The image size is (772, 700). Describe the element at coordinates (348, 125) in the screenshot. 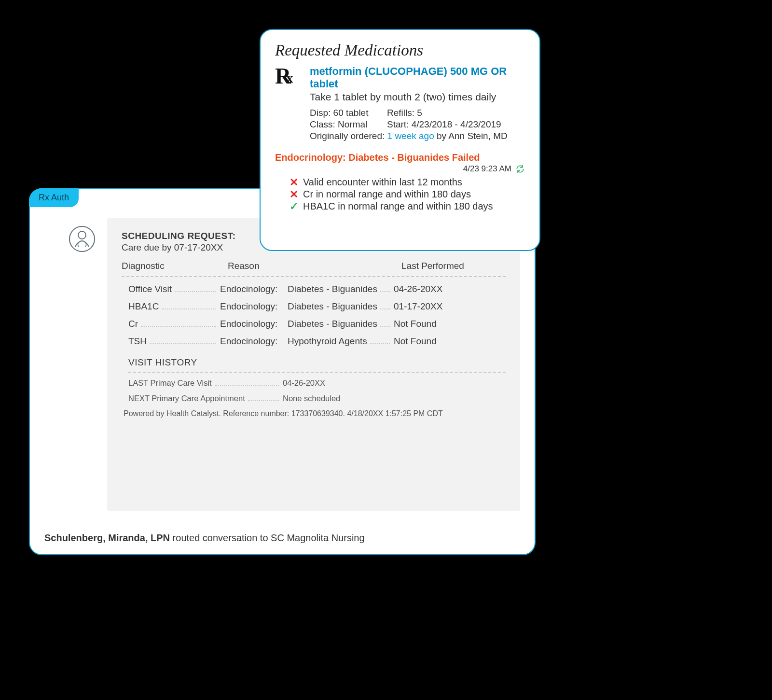

I see `med-class: Class: Normal` at that location.